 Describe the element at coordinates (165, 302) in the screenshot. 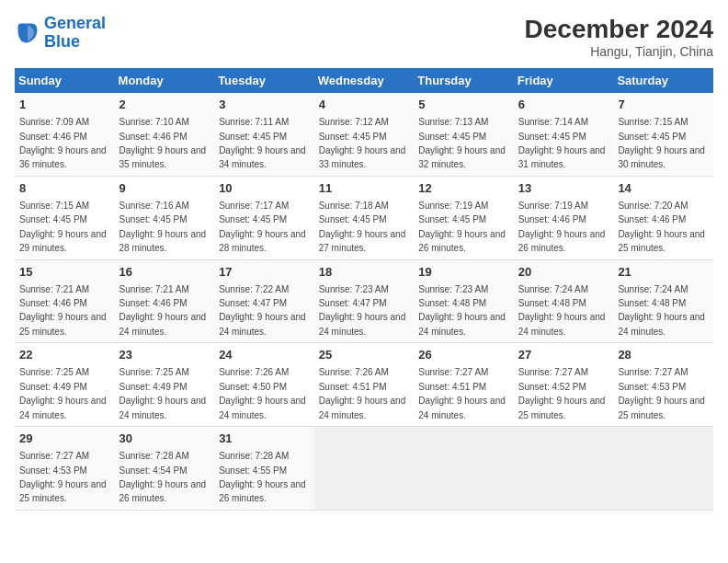

I see `table-row: 16 Sunrise: 7:21 AMSunset: 4:46 PMDaylig…` at that location.